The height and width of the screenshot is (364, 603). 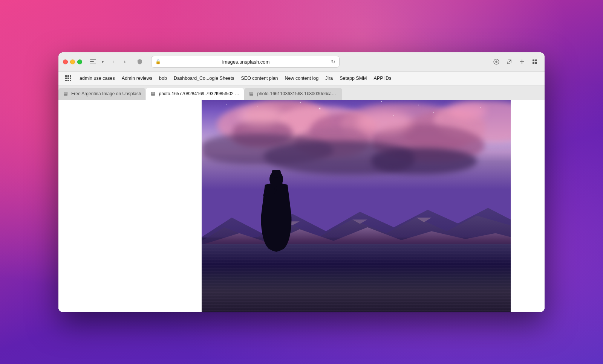 I want to click on grid-icon, so click(x=68, y=78).